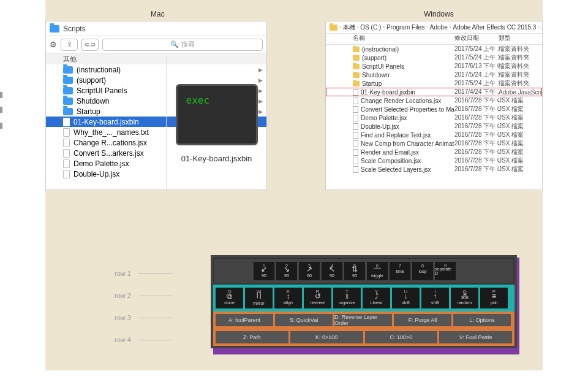  I want to click on windows-label: Windows, so click(439, 14).